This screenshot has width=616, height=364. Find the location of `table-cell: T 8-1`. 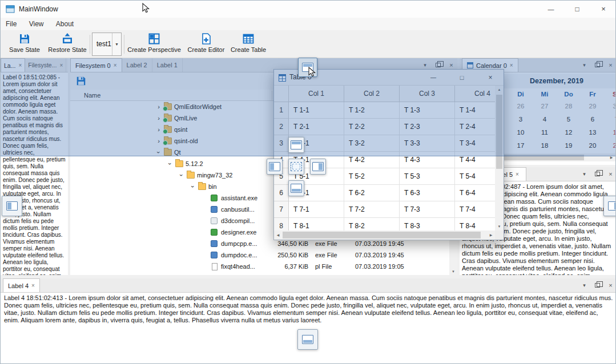

table-cell: T 8-1 is located at coordinates (316, 224).